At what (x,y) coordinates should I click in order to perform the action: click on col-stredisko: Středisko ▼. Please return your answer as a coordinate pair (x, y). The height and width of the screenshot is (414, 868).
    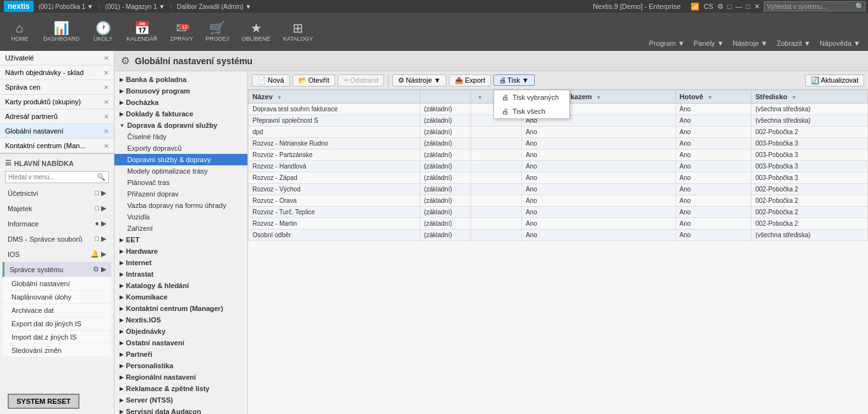
    Looking at the image, I should click on (809, 97).